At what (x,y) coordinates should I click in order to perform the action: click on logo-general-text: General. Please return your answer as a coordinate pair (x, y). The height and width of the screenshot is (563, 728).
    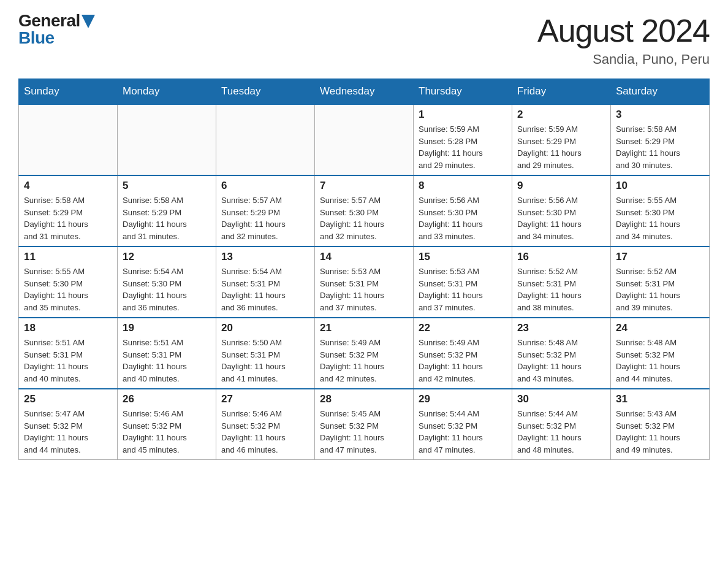
    Looking at the image, I should click on (49, 21).